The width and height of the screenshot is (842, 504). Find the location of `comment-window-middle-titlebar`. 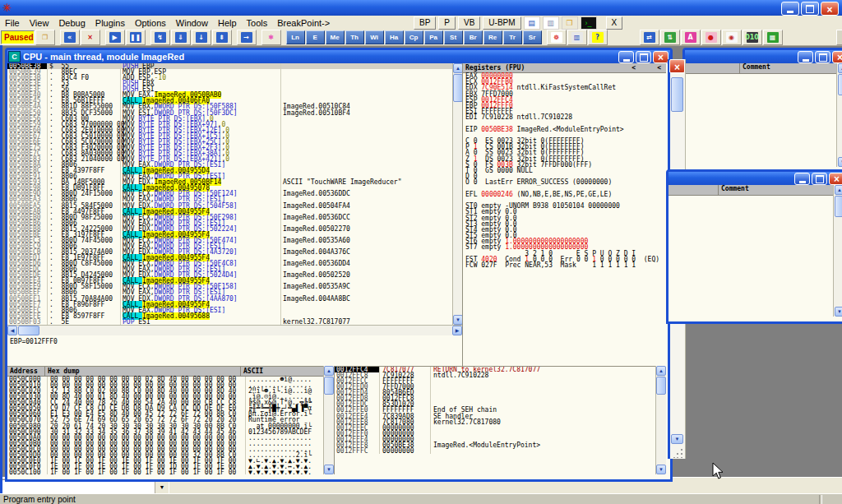

comment-window-middle-titlebar is located at coordinates (755, 178).